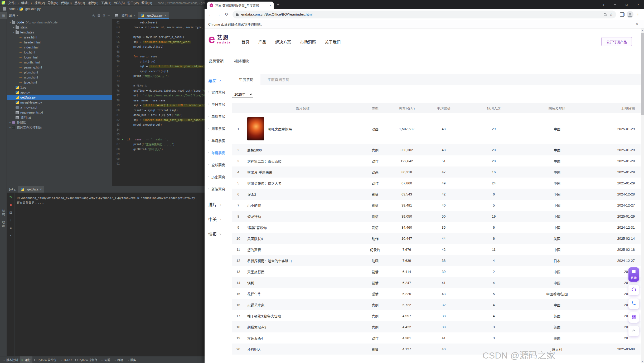  What do you see at coordinates (60, 107) in the screenshot?
I see `tree-item: a_movie.sql` at bounding box center [60, 107].